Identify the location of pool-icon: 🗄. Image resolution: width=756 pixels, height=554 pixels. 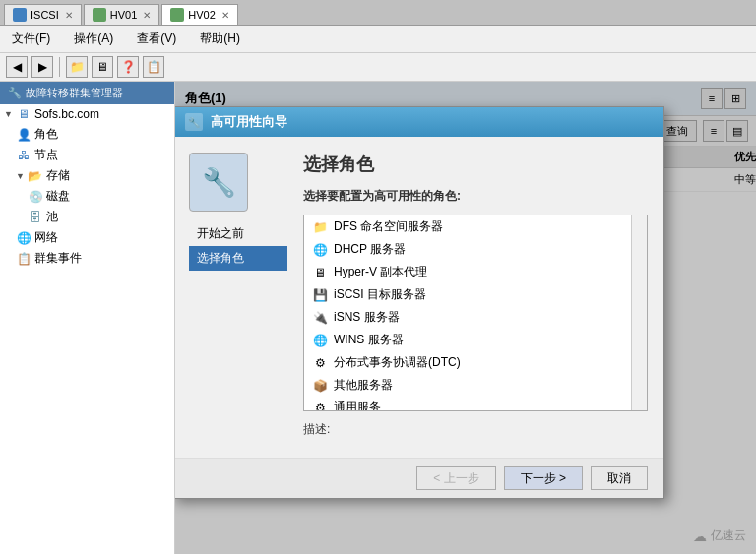
(35, 217).